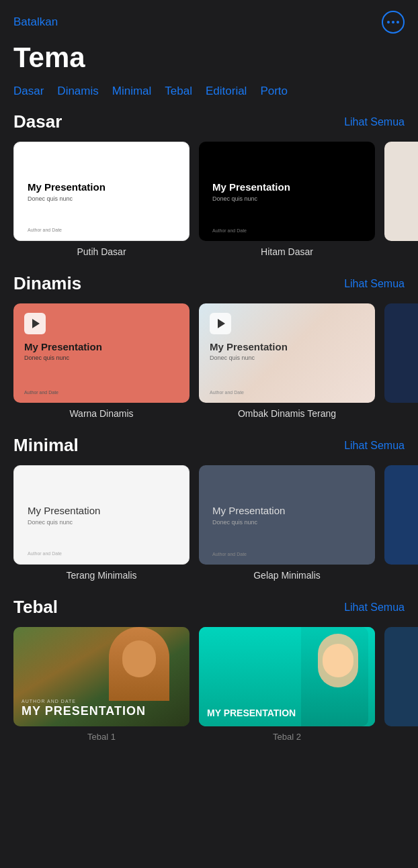 This screenshot has width=418, height=868. Describe the element at coordinates (287, 353) in the screenshot. I see `card-ombak-dinamis: My Presentation Donec quis nunc Author a…` at that location.